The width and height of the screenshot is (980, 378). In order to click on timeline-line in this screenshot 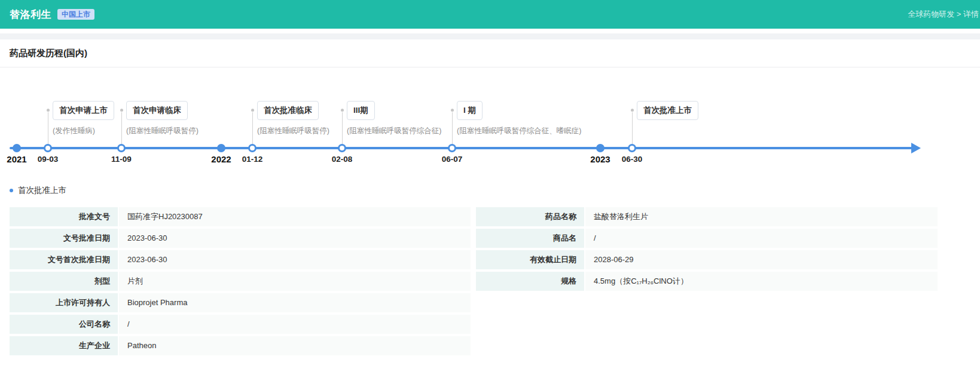, I will do `click(462, 148)`.